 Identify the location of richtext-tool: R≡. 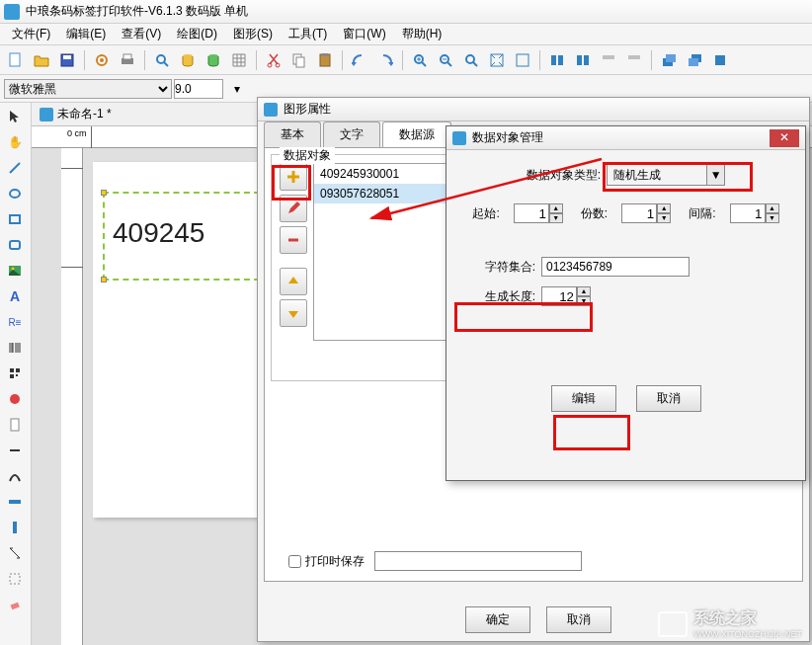
(15, 322).